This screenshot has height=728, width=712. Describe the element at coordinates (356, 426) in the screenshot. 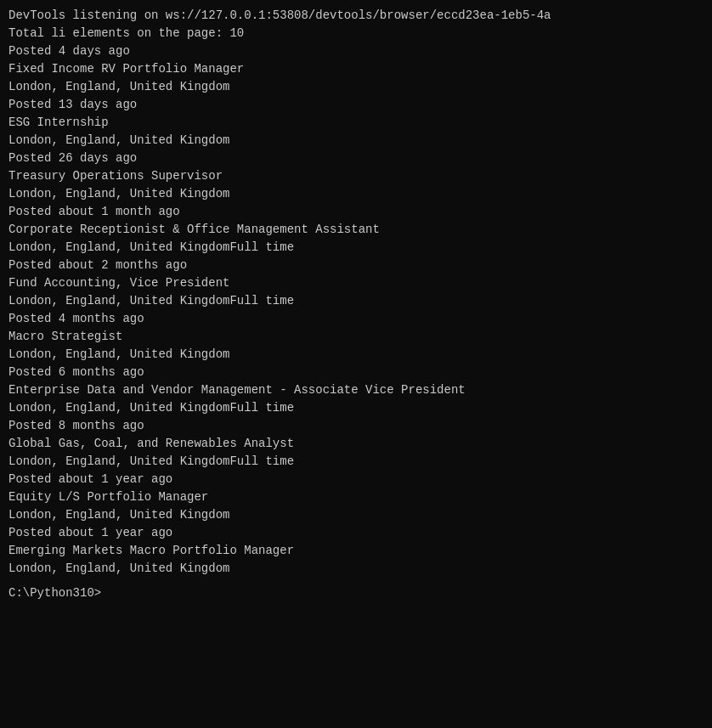

I see `terminal-line: Posted 8 months ago` at that location.